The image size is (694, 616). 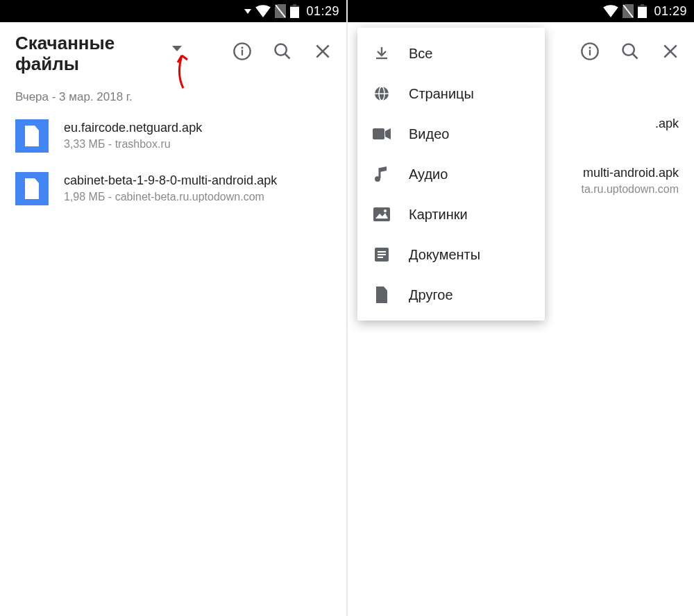 I want to click on file-name-peek: multi-android.apk, so click(x=617, y=173).